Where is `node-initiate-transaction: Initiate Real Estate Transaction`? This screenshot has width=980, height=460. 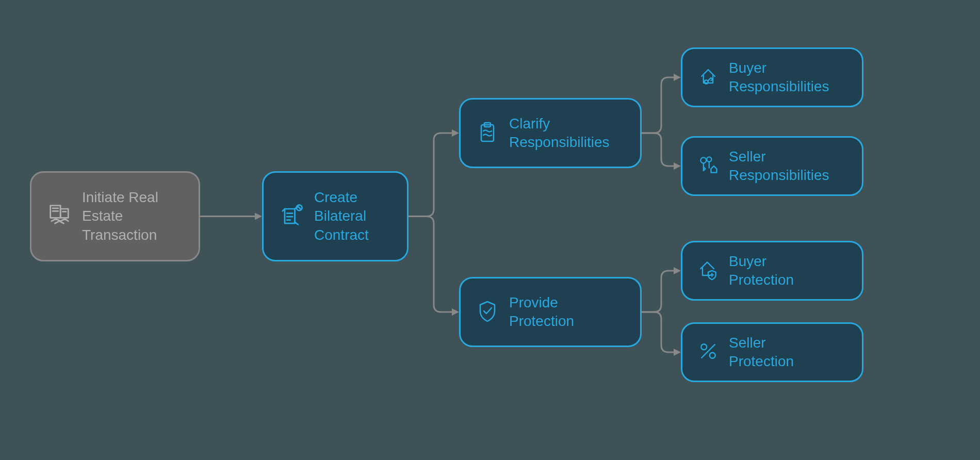 node-initiate-transaction: Initiate Real Estate Transaction is located at coordinates (115, 217).